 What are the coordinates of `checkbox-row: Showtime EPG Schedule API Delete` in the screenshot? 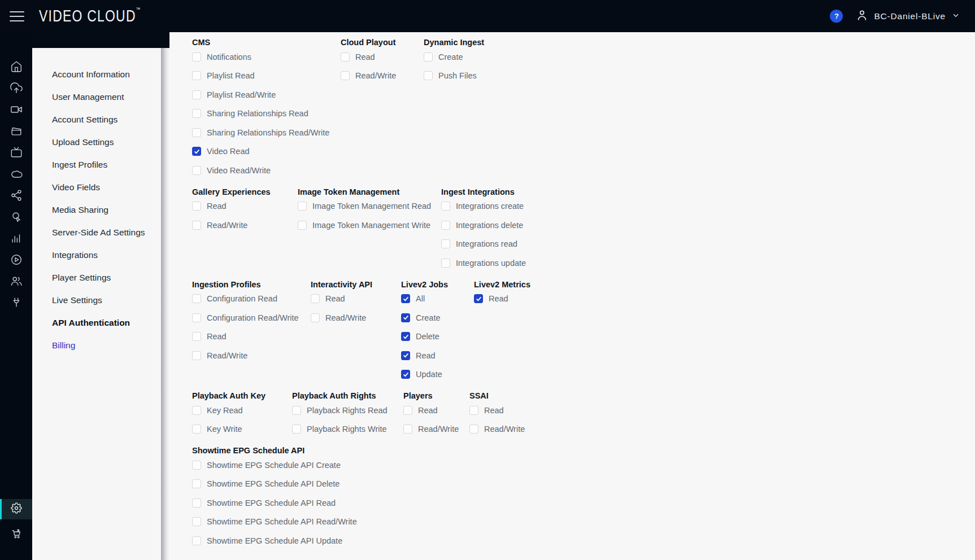 It's located at (275, 484).